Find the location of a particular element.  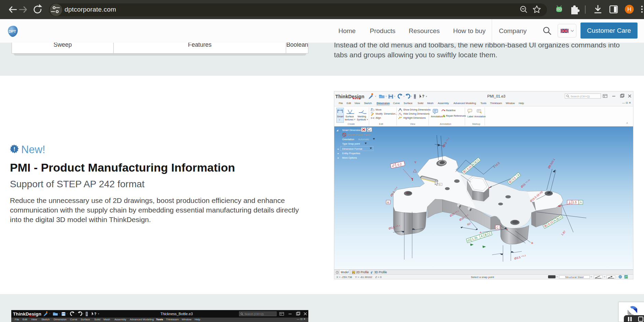

svg-text: More Options is located at coordinates (350, 158).